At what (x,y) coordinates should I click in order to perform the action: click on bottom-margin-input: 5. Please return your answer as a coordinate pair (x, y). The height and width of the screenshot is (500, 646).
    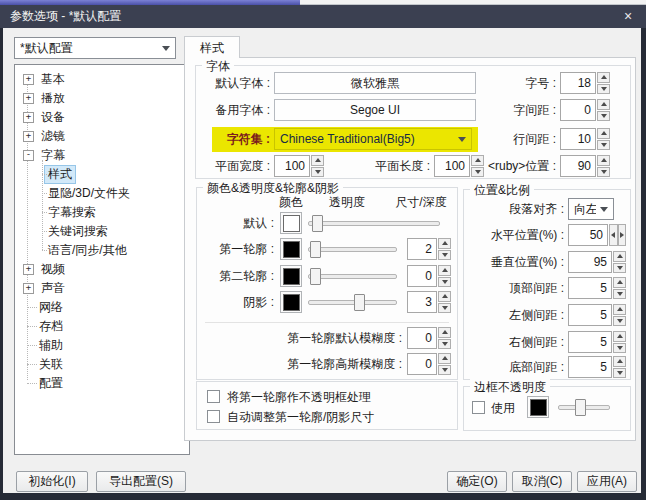
    Looking at the image, I should click on (590, 367).